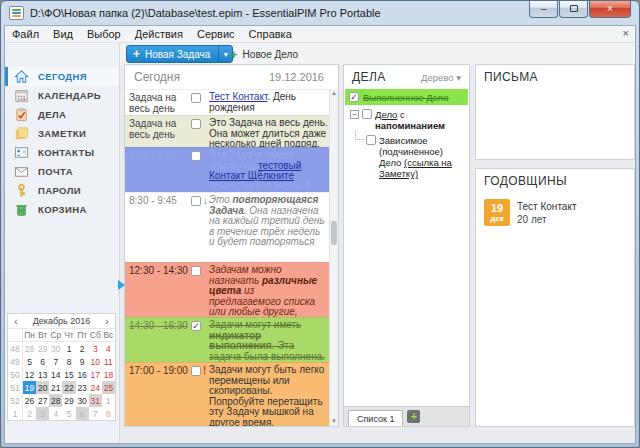  What do you see at coordinates (82, 374) in the screenshot?
I see `calendar-day: 16` at bounding box center [82, 374].